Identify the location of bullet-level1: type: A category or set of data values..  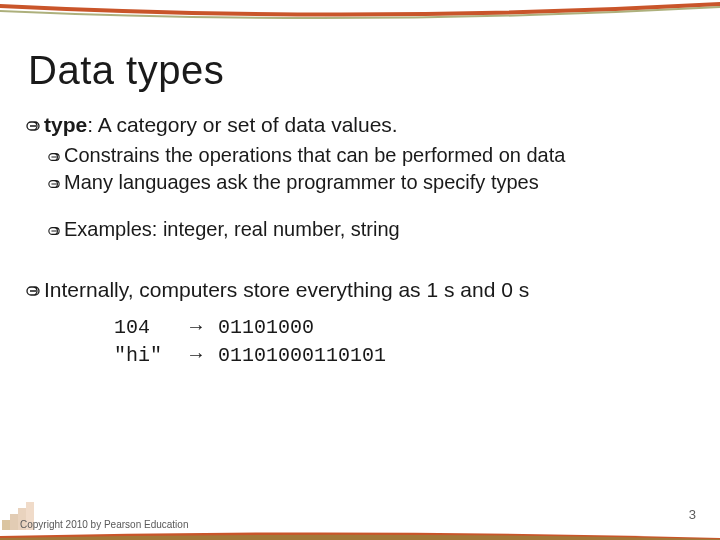
(359, 126).